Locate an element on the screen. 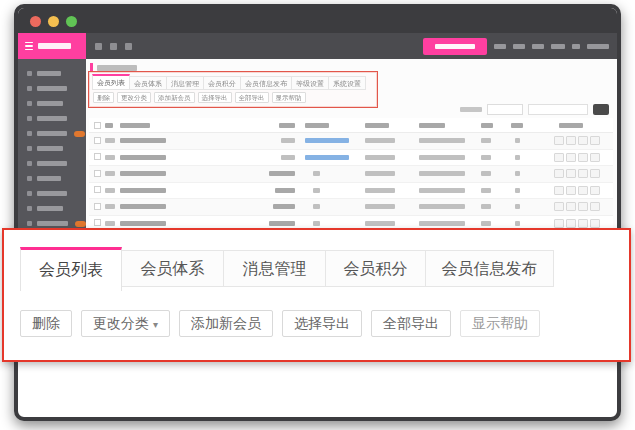 The height and width of the screenshot is (430, 635). change-category-button: 更改分类▾ is located at coordinates (126, 324).